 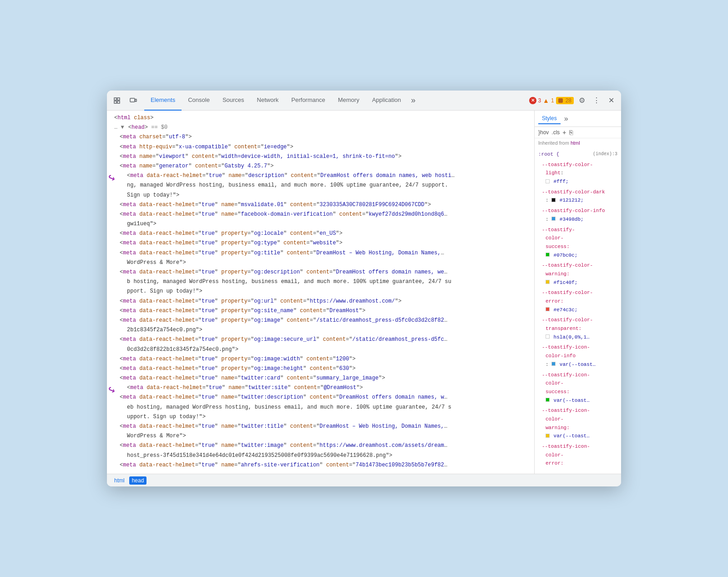 I want to click on copy-styles-button: ⎘, so click(x=571, y=132).